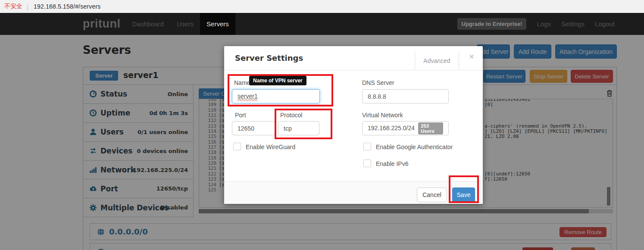 Image resolution: width=644 pixels, height=250 pixels. Describe the element at coordinates (367, 147) in the screenshot. I see `google-auth-checkbox` at that location.